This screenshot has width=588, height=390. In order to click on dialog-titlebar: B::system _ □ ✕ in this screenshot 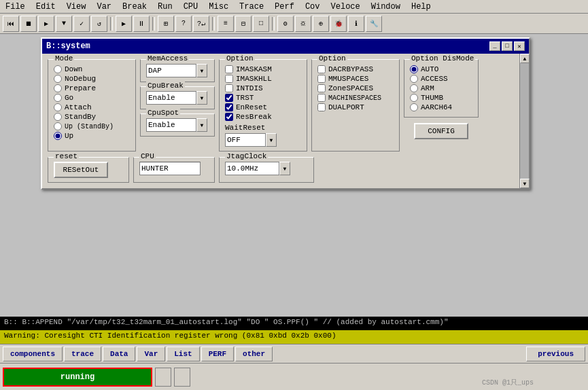, I will do `click(286, 46)`.